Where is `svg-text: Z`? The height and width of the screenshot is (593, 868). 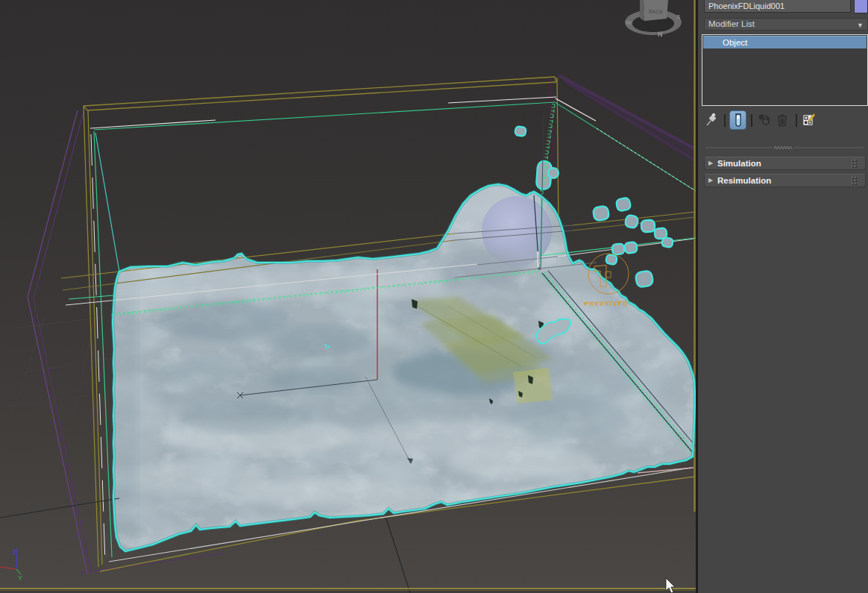
svg-text: Z is located at coordinates (14, 552).